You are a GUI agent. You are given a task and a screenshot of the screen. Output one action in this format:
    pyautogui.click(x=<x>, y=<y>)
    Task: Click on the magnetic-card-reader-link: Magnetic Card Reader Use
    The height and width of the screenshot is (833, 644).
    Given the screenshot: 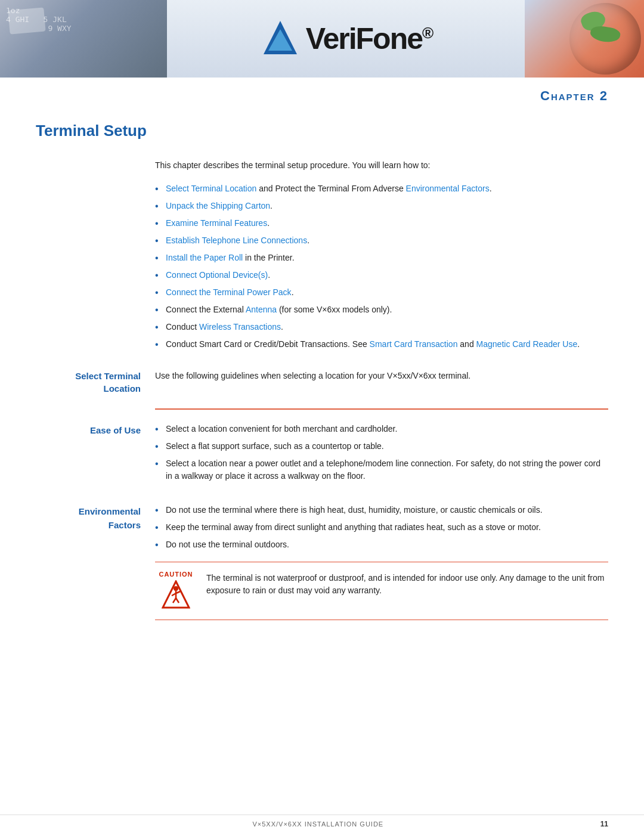 What is the action you would take?
    pyautogui.click(x=527, y=344)
    